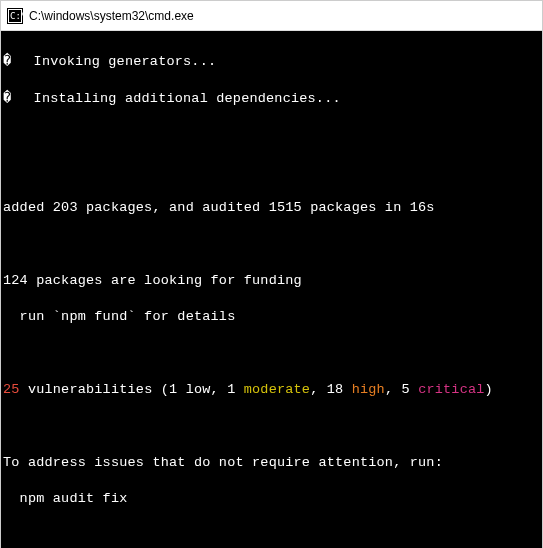 This screenshot has width=543, height=548. What do you see at coordinates (272, 208) in the screenshot?
I see `line-added: added 203 packages, and audited 1515 pac…` at bounding box center [272, 208].